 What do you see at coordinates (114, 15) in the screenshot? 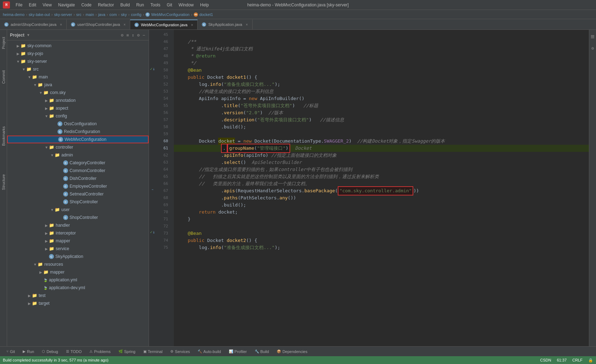
I see `bc-com: com` at bounding box center [114, 15].